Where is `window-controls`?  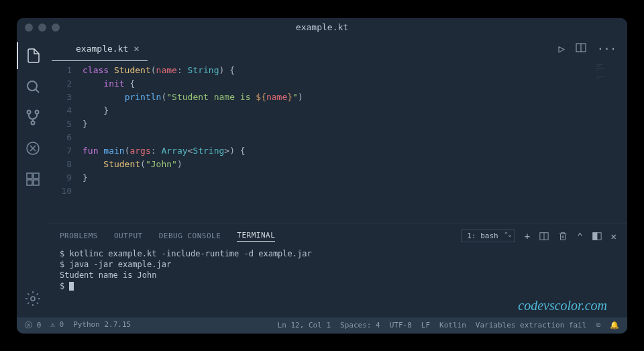 window-controls is located at coordinates (42, 28).